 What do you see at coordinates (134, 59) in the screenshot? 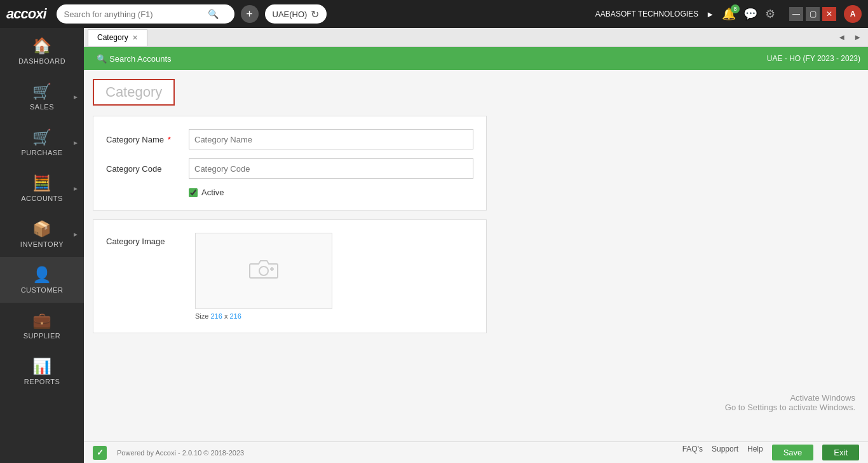
I see `search-accounts-button: 🔍 Search Accounts` at bounding box center [134, 59].